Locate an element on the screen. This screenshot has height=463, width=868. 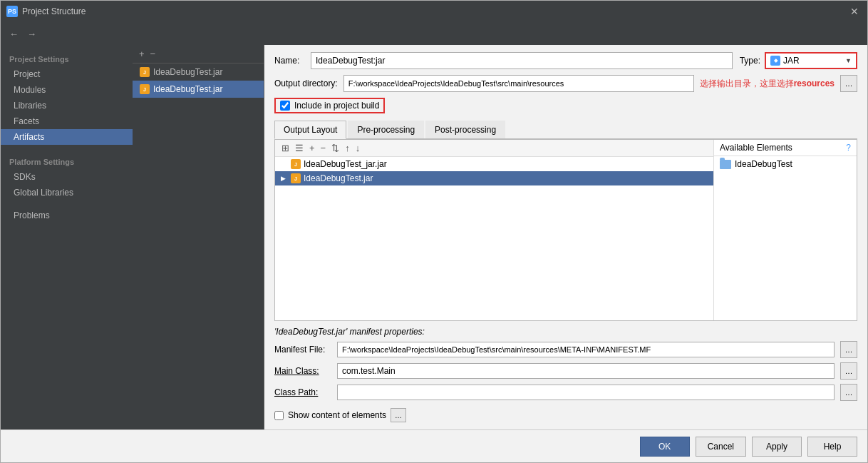
tabs-bar: Output Layout Pre-processing Post-proces… is located at coordinates (566, 130).